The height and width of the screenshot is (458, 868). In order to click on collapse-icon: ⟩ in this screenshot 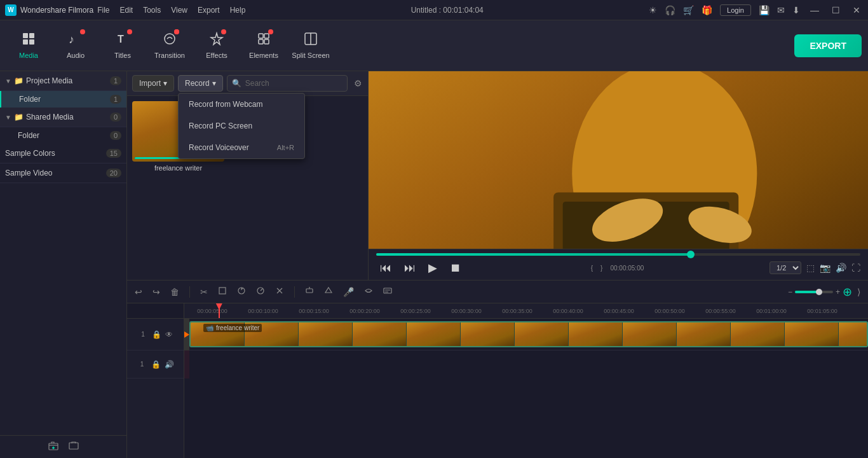, I will do `click(859, 292)`.